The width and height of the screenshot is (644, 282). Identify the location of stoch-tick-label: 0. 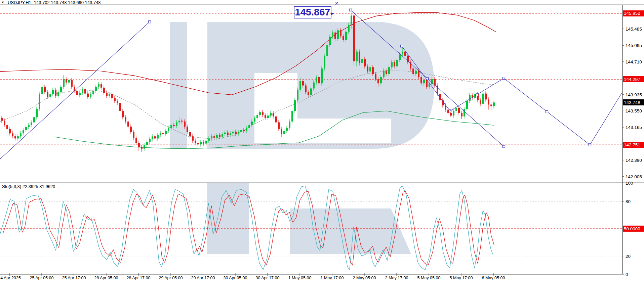
(627, 275).